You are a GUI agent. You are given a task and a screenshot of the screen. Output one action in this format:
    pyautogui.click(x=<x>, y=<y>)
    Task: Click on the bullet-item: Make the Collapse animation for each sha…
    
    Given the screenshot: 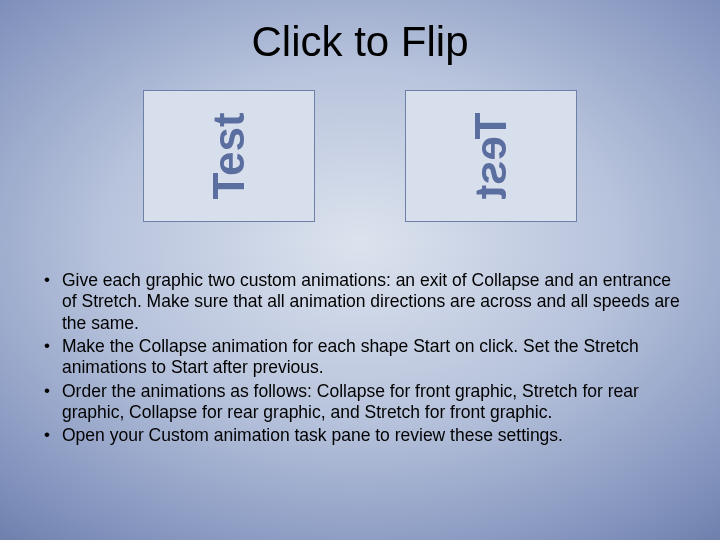 What is the action you would take?
    pyautogui.click(x=360, y=358)
    